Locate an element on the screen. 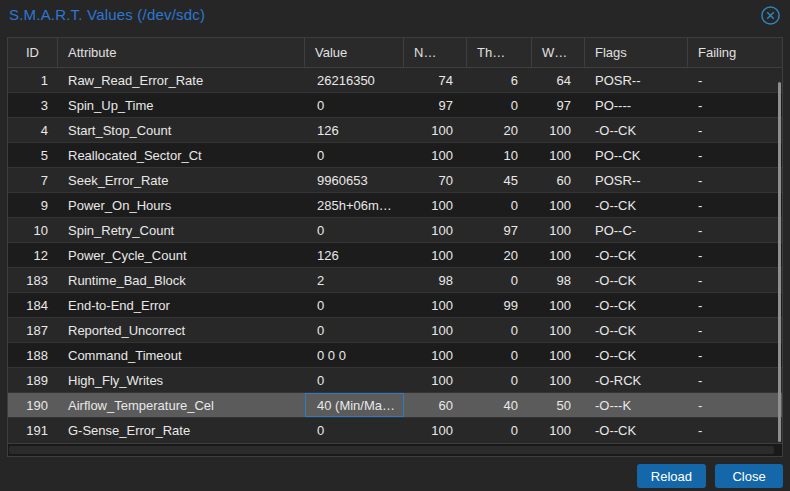  table-row: 187Reported_Uncorrect01000100-O--CK- is located at coordinates (395, 330).